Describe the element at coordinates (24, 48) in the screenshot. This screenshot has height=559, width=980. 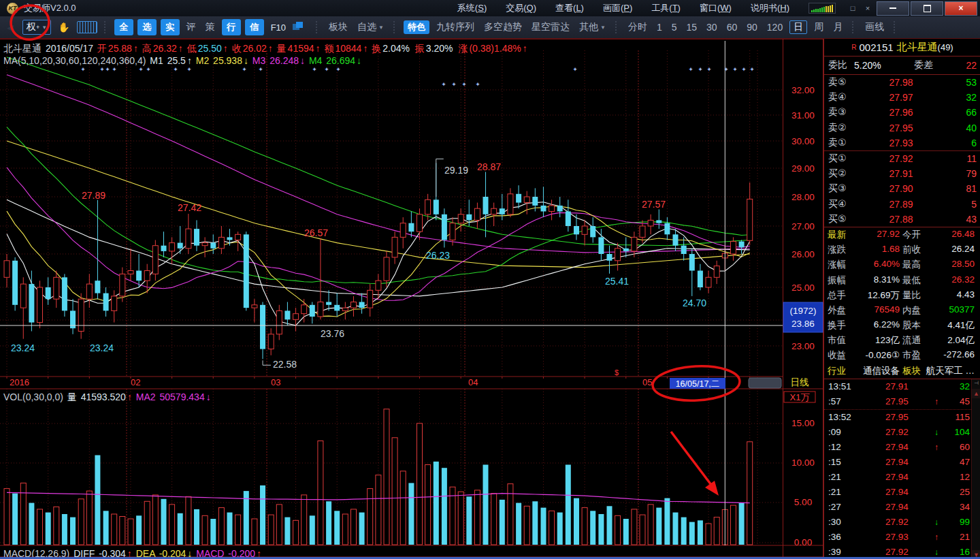
I see `stock-name-label: 北斗星通` at that location.